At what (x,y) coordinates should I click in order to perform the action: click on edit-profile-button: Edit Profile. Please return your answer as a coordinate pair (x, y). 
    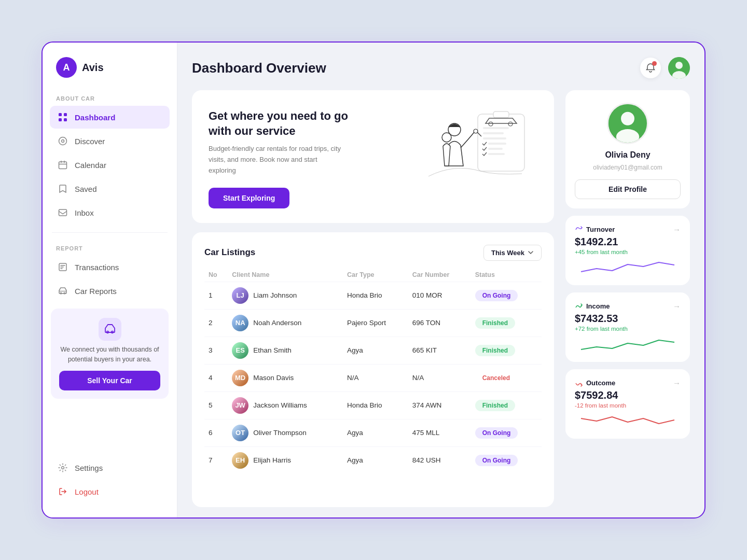
    Looking at the image, I should click on (628, 189).